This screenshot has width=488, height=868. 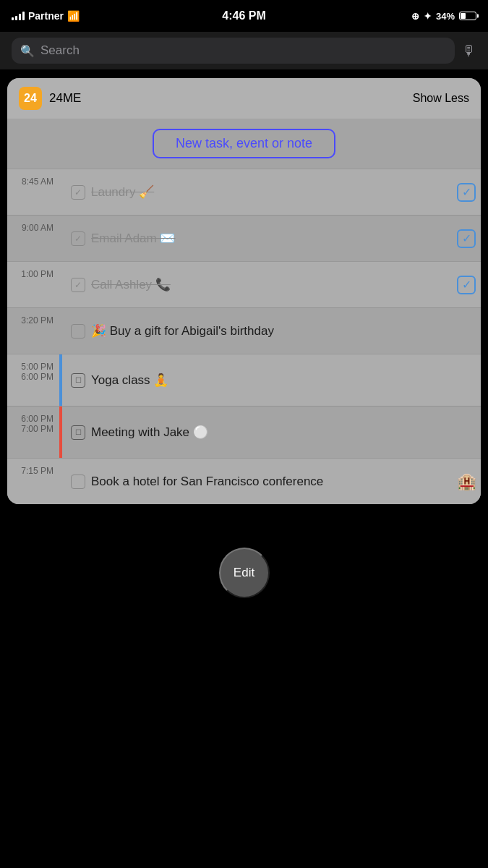 What do you see at coordinates (182, 331) in the screenshot?
I see `event-title: 🎉 Buy a gift for Abigail's birthday` at bounding box center [182, 331].